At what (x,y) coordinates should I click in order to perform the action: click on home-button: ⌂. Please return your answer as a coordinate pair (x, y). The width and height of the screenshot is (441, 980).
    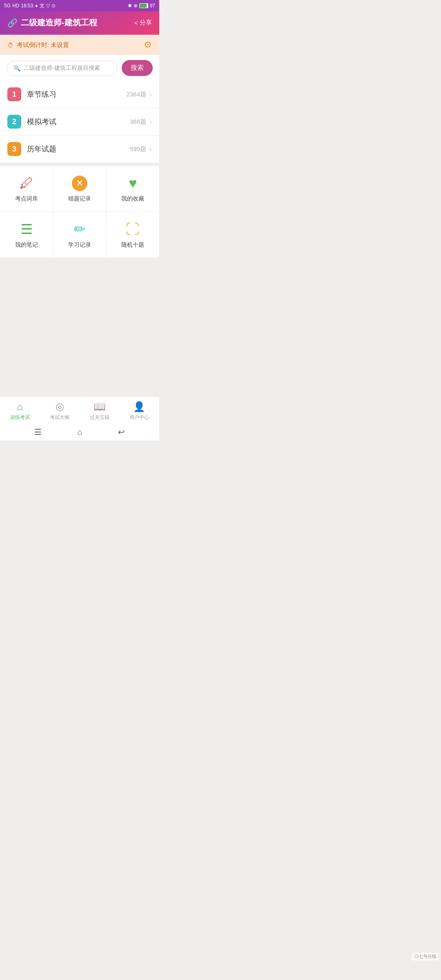
    Looking at the image, I should click on (80, 432).